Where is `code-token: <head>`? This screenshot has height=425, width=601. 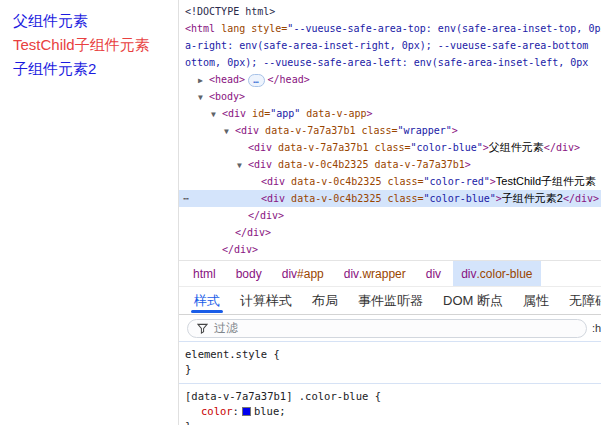
code-token: <head> is located at coordinates (227, 80).